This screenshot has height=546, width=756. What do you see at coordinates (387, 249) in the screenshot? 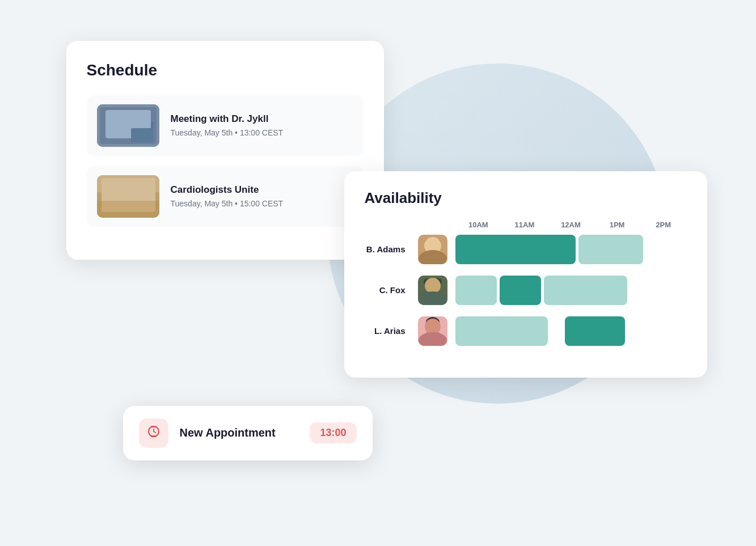
I see `adams-name: B. Adams` at bounding box center [387, 249].